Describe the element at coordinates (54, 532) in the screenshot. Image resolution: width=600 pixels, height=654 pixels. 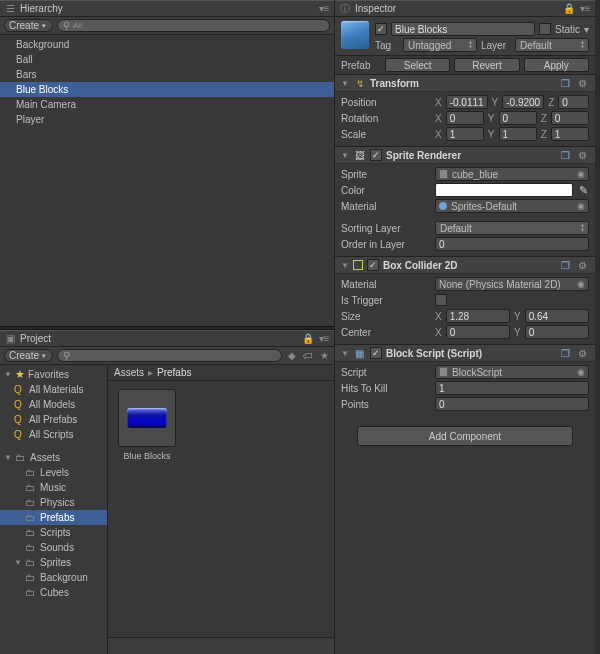
I see `tree-folder: 🗀Scripts` at that location.